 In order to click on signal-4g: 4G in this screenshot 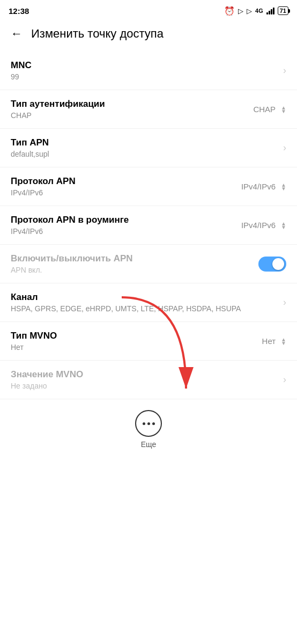, I will do `click(259, 11)`.